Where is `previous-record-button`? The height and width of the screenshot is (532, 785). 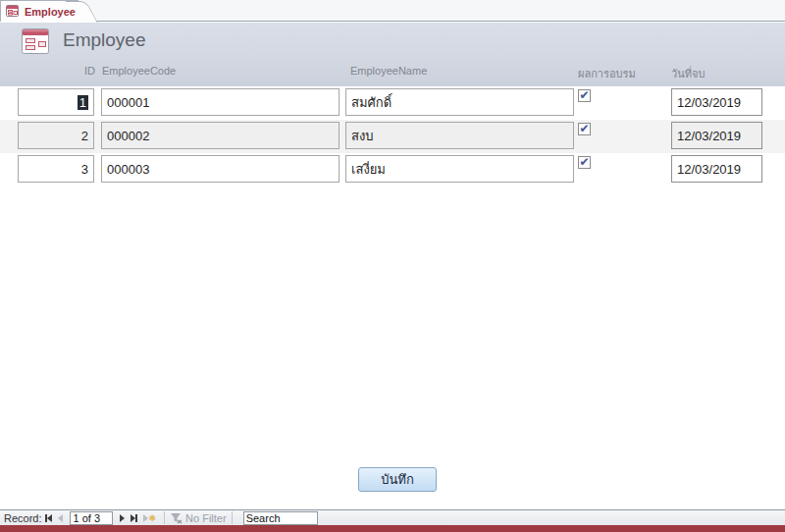 previous-record-button is located at coordinates (61, 518).